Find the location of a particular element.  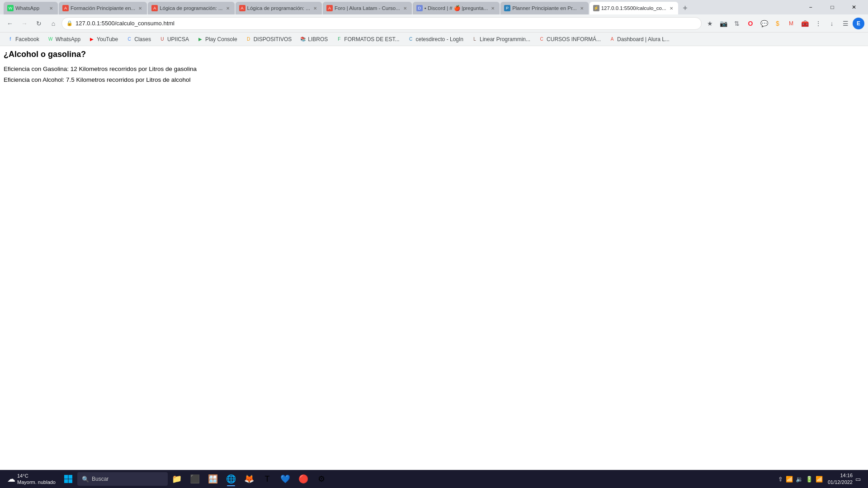

tab-favicon: ⚡ is located at coordinates (596, 8).